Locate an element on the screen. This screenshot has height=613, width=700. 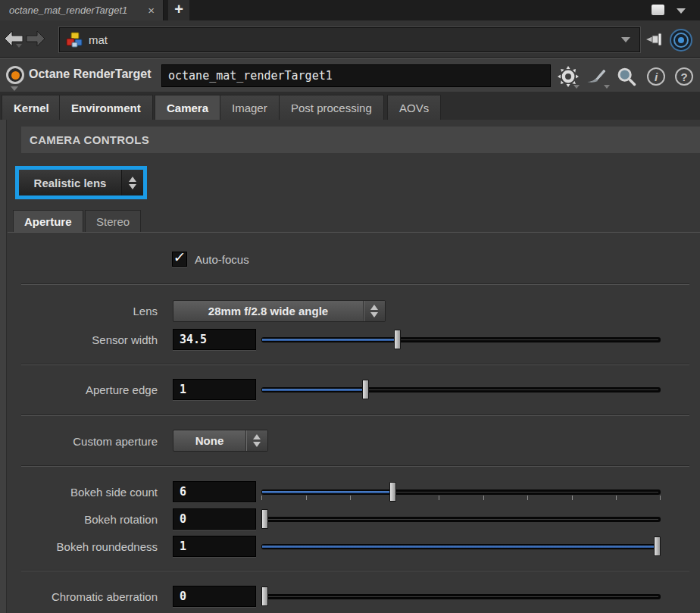
camera-type-highlight: Realistic lens is located at coordinates (81, 183).